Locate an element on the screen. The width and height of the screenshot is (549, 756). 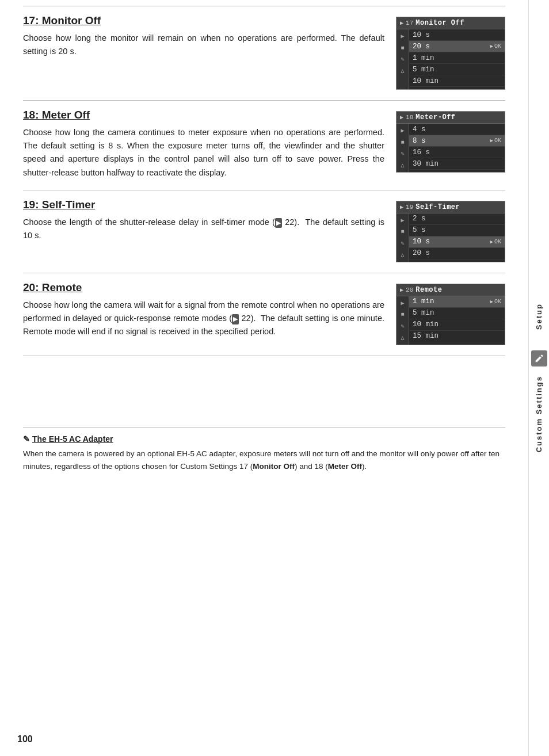
page-number: 100 is located at coordinates (25, 739).